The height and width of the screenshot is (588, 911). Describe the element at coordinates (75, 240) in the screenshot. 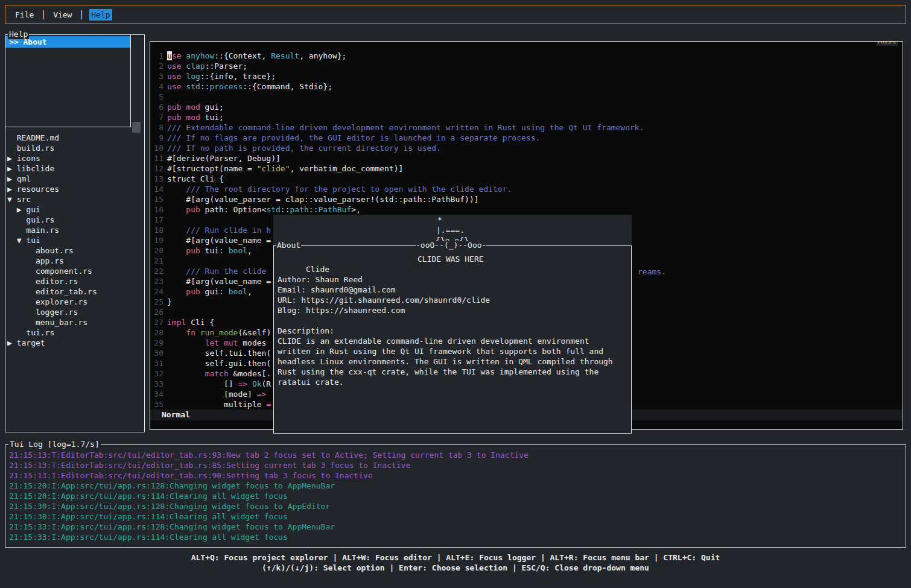

I see `tree-item: ▼ tui` at that location.